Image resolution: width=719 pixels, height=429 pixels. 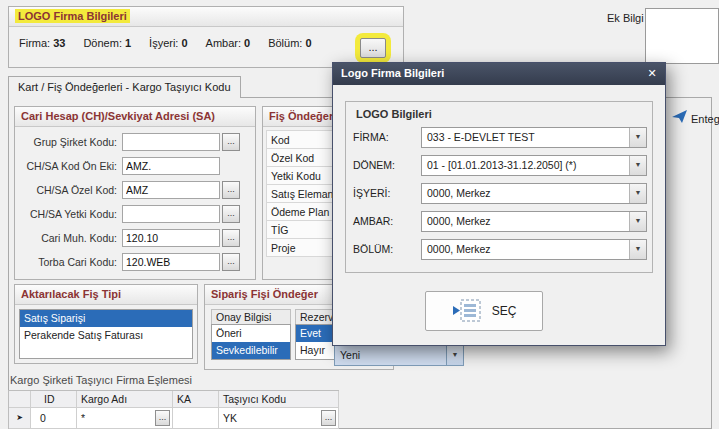 What do you see at coordinates (394, 114) in the screenshot?
I see `logo-bilgileri-group-title: LOGO Bilgileri` at bounding box center [394, 114].